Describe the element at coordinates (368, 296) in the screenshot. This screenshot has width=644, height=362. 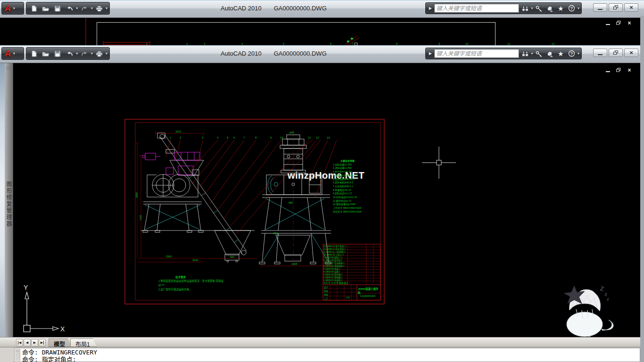
I see `drawing-number: GA00000000` at that location.